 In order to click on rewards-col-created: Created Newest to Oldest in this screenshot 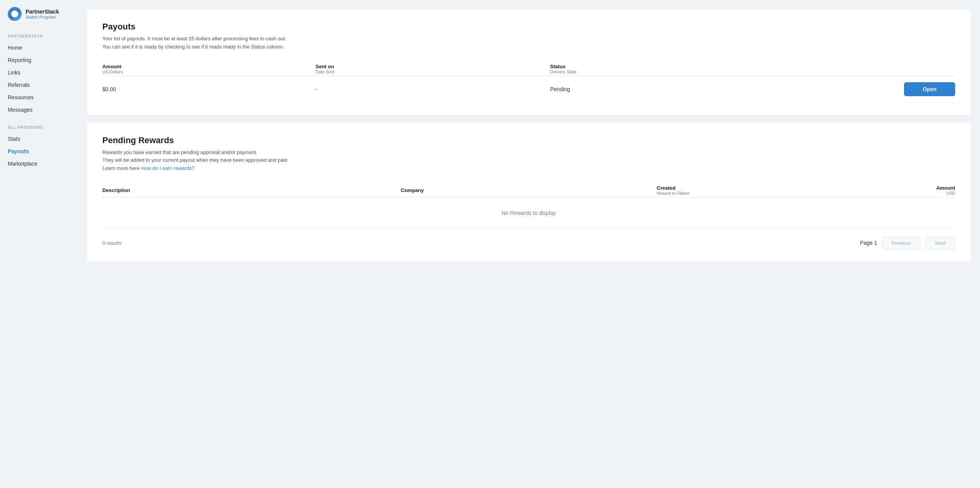, I will do `click(742, 190)`.